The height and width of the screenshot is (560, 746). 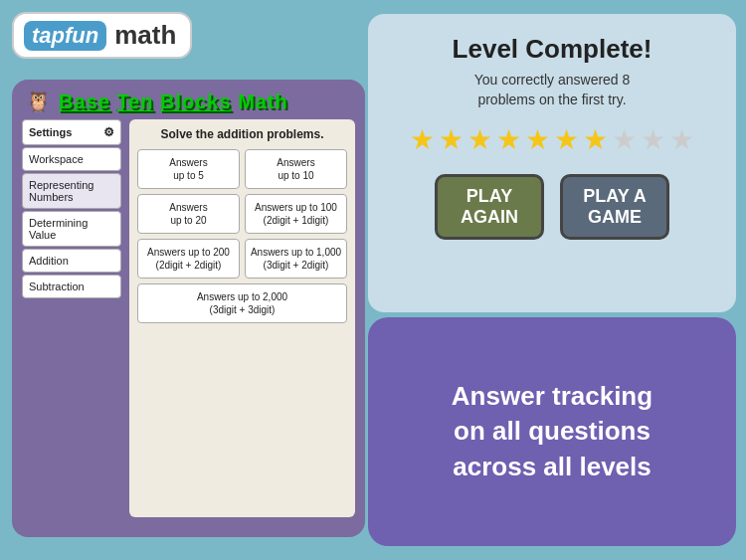 I want to click on gear-icon: ⚙, so click(x=109, y=132).